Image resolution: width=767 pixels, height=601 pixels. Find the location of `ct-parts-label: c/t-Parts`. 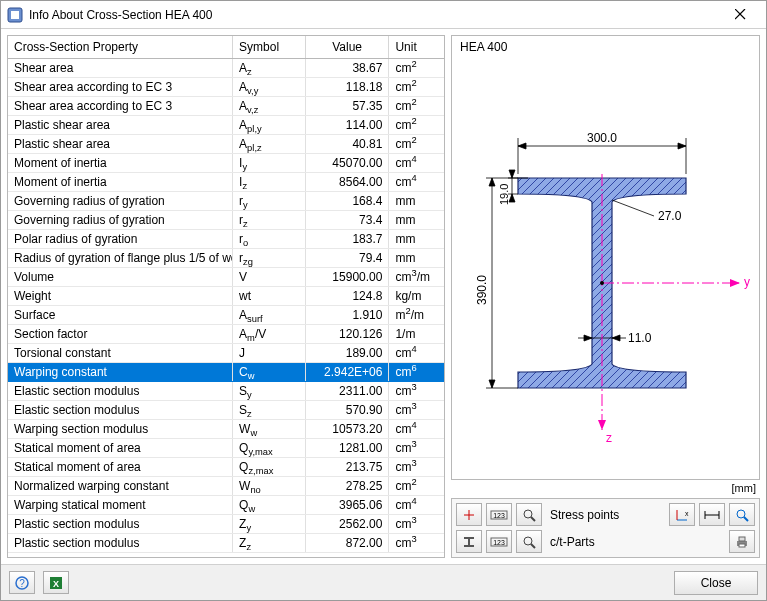

ct-parts-label: c/t-Parts is located at coordinates (593, 542).